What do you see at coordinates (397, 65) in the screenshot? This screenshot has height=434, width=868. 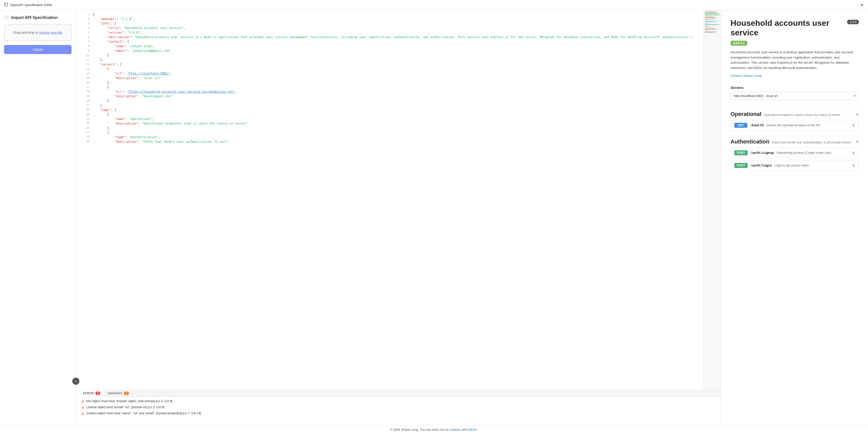 I see `line-content: "servers": [` at bounding box center [397, 65].